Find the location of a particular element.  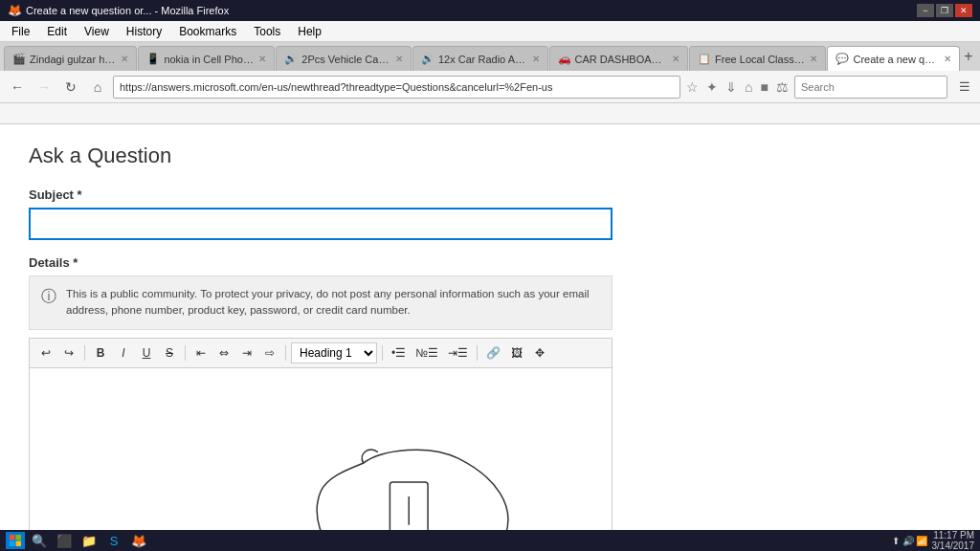

tab-2: 🔊 2Pcs Vehicle Car Stereo R... ✕ is located at coordinates (344, 58).